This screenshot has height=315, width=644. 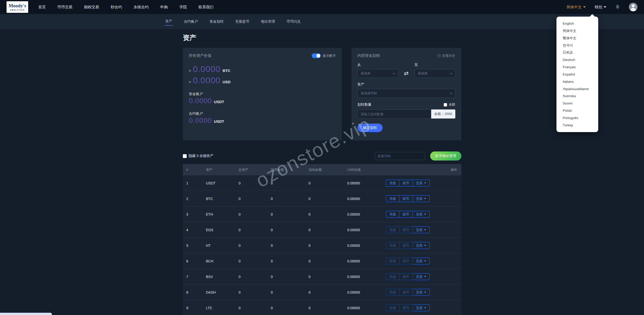 I want to click on language-selector: 简体中文, so click(x=576, y=7).